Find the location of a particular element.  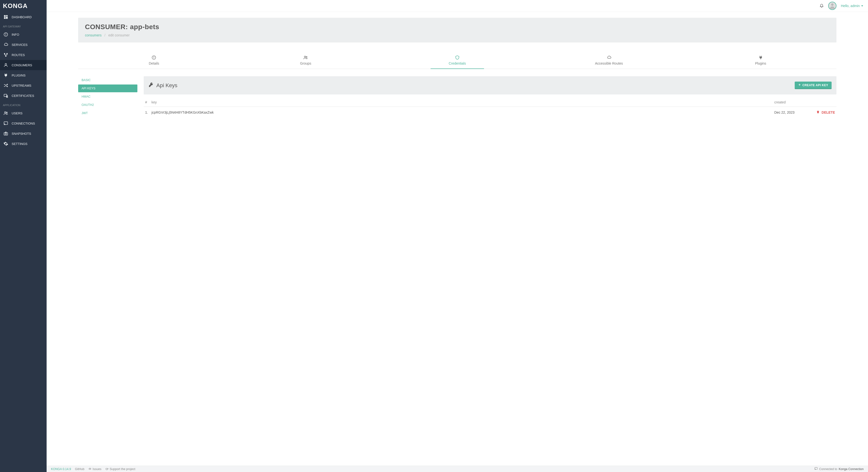

shield-icon is located at coordinates (457, 57).